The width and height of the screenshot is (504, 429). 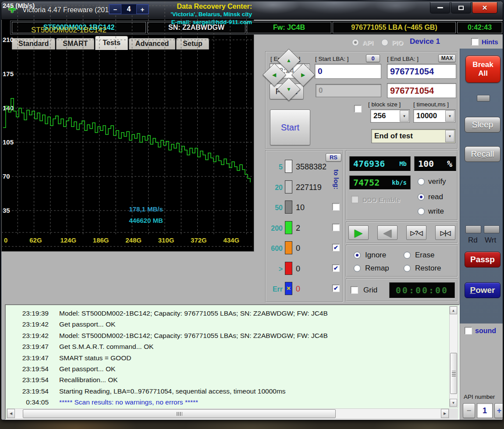 I want to click on stat-row: Err✕0✔, so click(x=304, y=291).